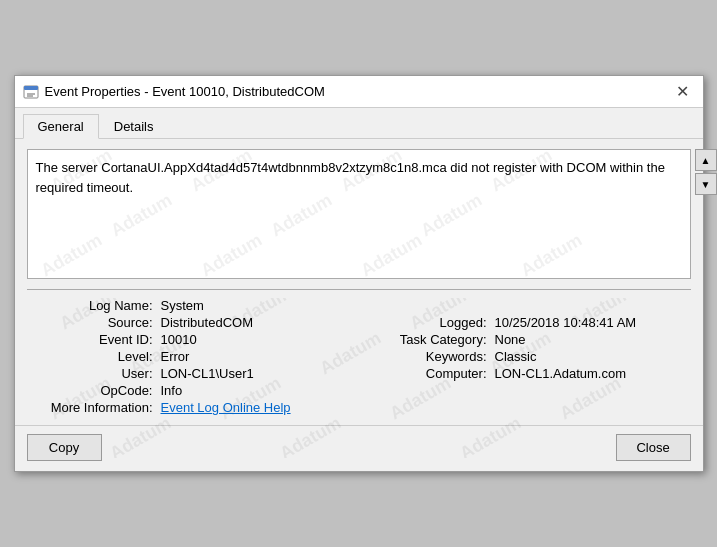  What do you see at coordinates (654, 448) in the screenshot?
I see `close-button: Close` at bounding box center [654, 448].